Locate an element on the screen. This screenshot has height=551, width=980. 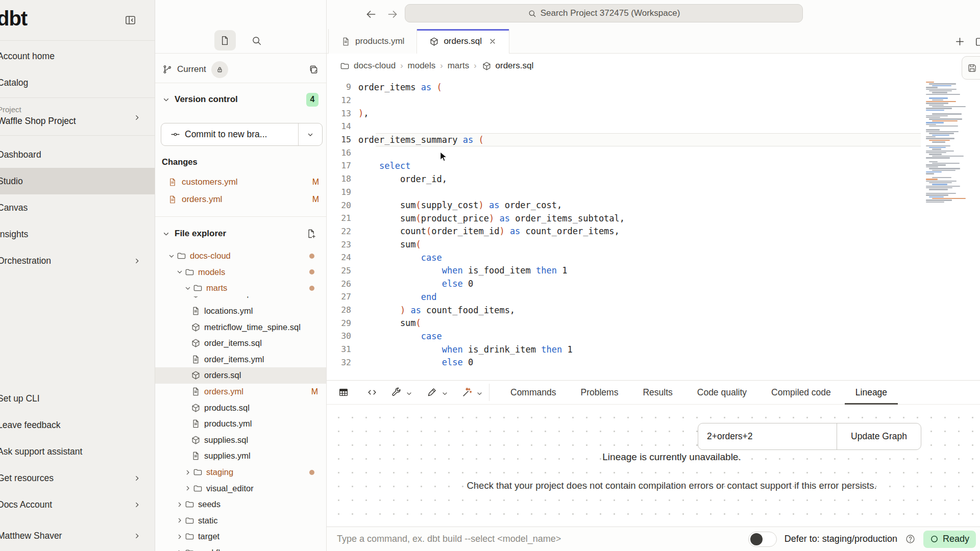
line-number: 32 is located at coordinates (342, 362).